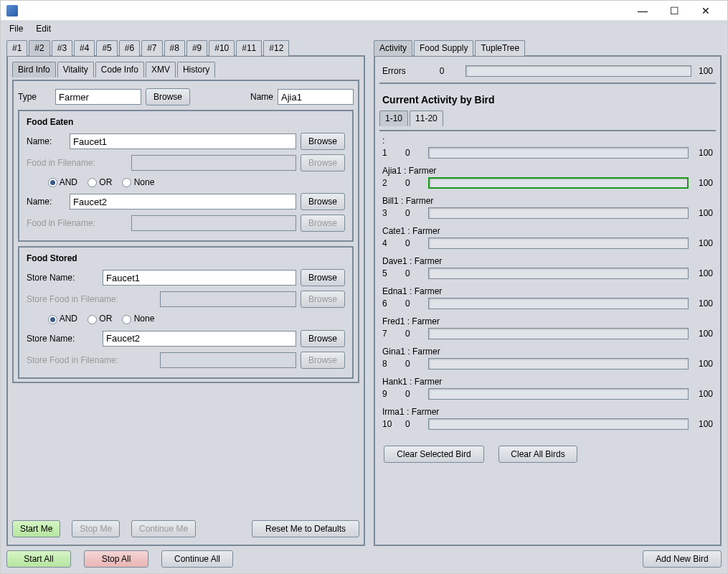 The height and width of the screenshot is (574, 728). I want to click on browse-type-button: Browse, so click(168, 97).